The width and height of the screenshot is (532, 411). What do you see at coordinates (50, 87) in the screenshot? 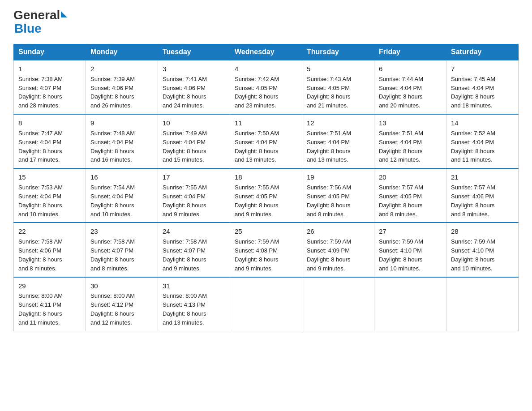
I see `calendar-cell: 1Sunrise: 7:38 AMSunset: 4:07 PMDaylight…` at bounding box center [50, 87].